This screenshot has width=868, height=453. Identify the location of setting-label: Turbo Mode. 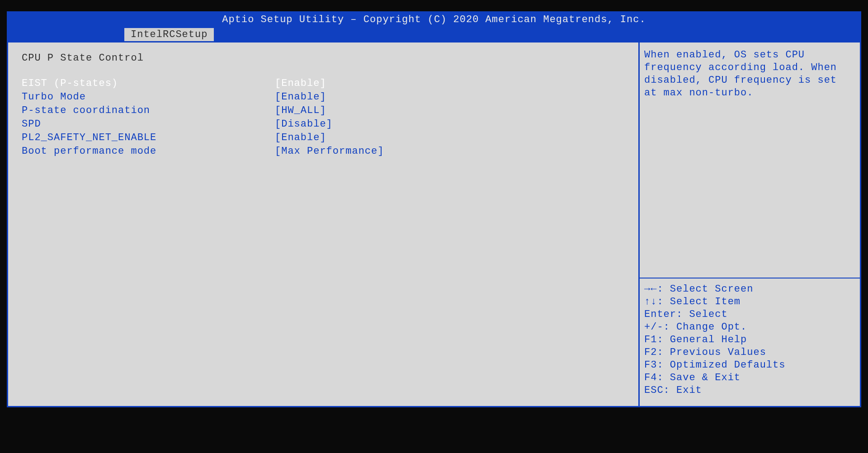
(148, 97).